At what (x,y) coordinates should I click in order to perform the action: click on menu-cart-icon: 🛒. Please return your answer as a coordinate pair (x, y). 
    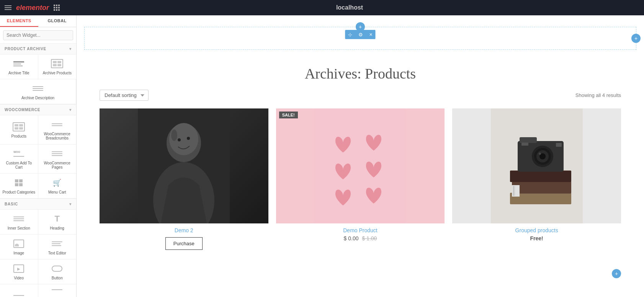
    Looking at the image, I should click on (57, 183).